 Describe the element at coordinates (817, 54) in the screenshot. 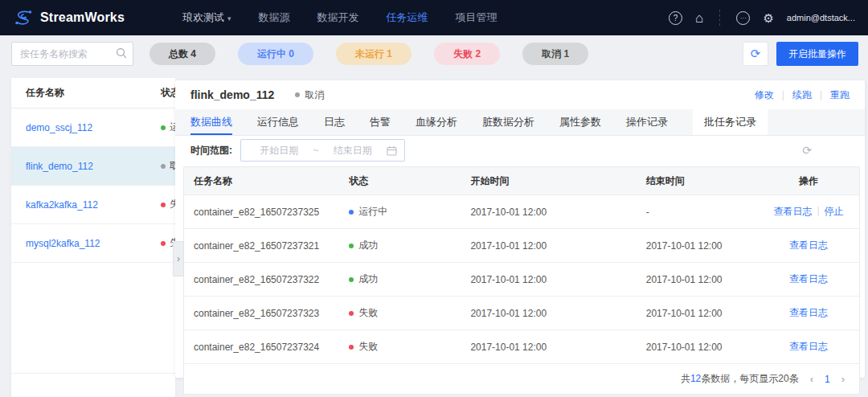

I see `batch-operation-button: 开启批量操作` at that location.